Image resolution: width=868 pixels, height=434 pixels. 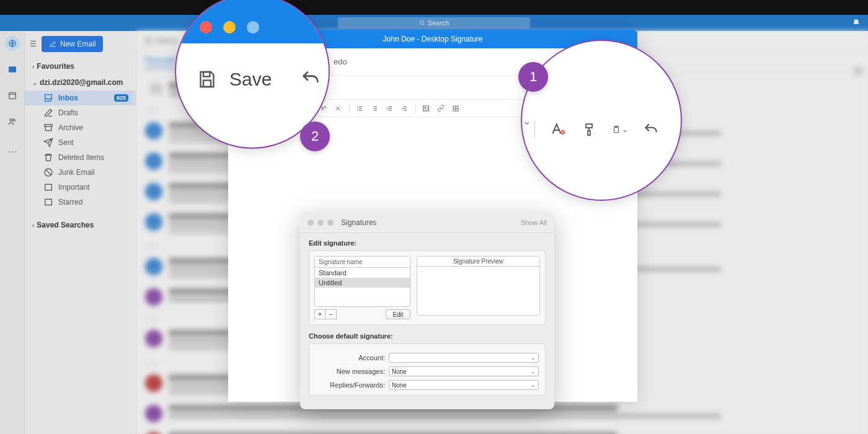 What do you see at coordinates (81, 66) in the screenshot?
I see `favourites-header: ›Favourites` at bounding box center [81, 66].